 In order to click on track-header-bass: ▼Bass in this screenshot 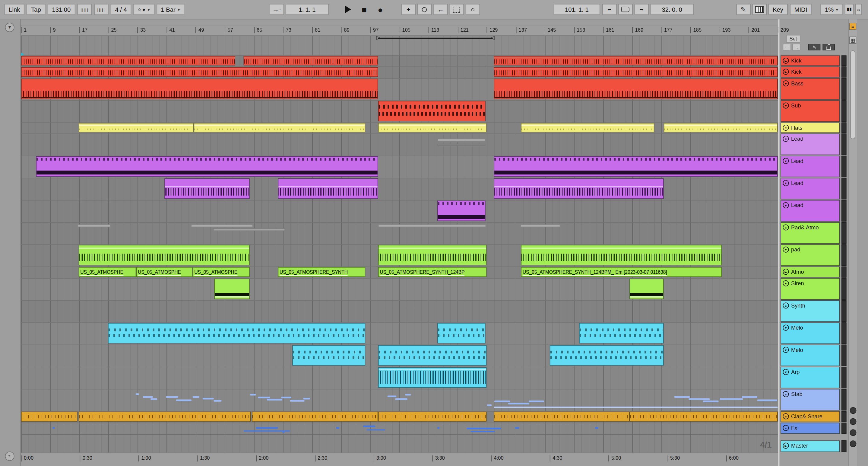, I will do `click(810, 89)`.